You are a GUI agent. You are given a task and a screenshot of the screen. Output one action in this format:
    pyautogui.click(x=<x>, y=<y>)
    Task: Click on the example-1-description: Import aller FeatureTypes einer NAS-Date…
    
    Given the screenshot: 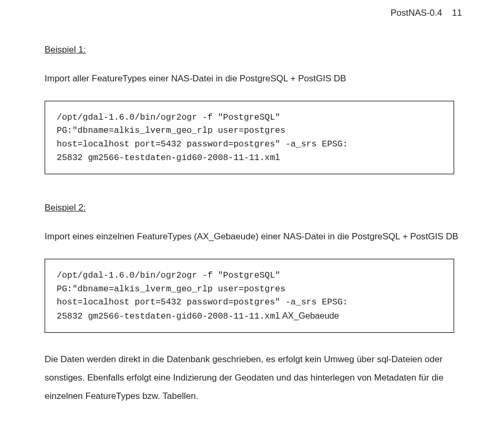 What is the action you would take?
    pyautogui.click(x=253, y=79)
    